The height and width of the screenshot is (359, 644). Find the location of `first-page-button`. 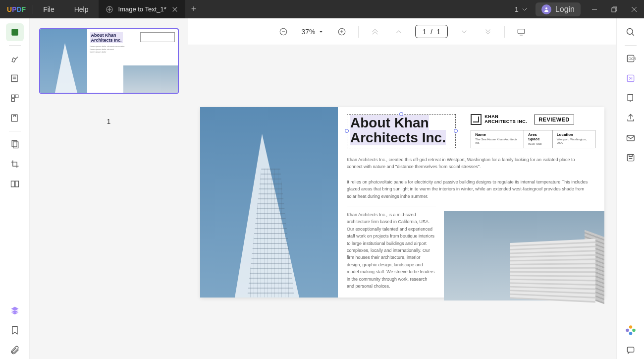

first-page-button is located at coordinates (375, 32).